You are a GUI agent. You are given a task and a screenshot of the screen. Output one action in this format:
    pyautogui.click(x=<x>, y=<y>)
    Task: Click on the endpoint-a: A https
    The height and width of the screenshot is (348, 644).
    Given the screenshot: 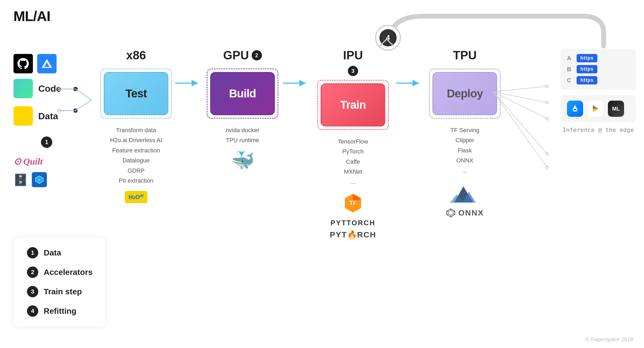 What is the action you would take?
    pyautogui.click(x=598, y=58)
    